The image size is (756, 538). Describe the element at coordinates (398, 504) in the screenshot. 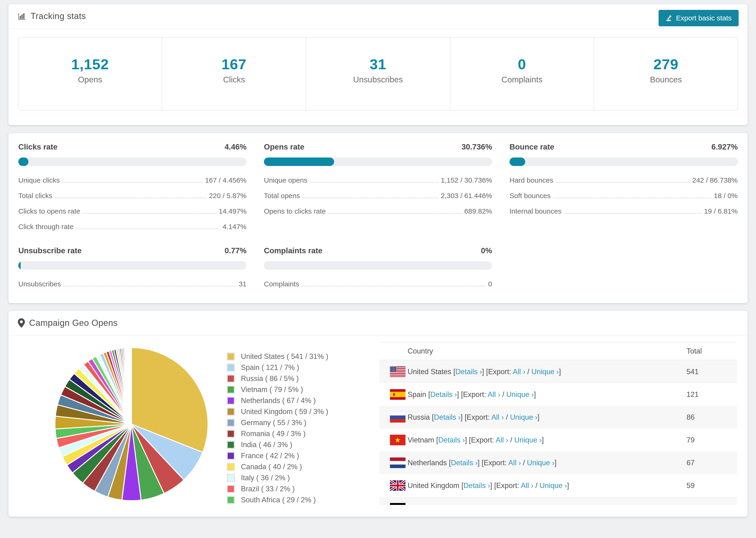

I see `de-flag-icon` at that location.